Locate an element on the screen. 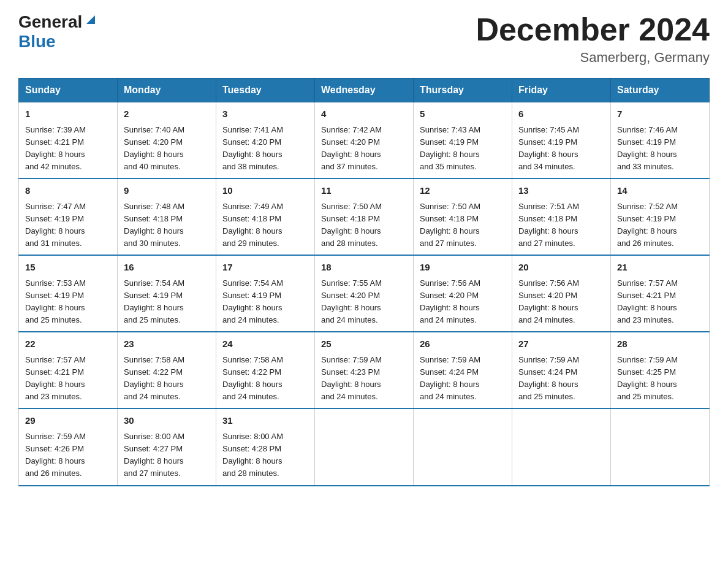 The width and height of the screenshot is (728, 563). calendar-cell: 25Sunrise: 7:59 AMSunset: 4:23 PMDayligh… is located at coordinates (364, 370).